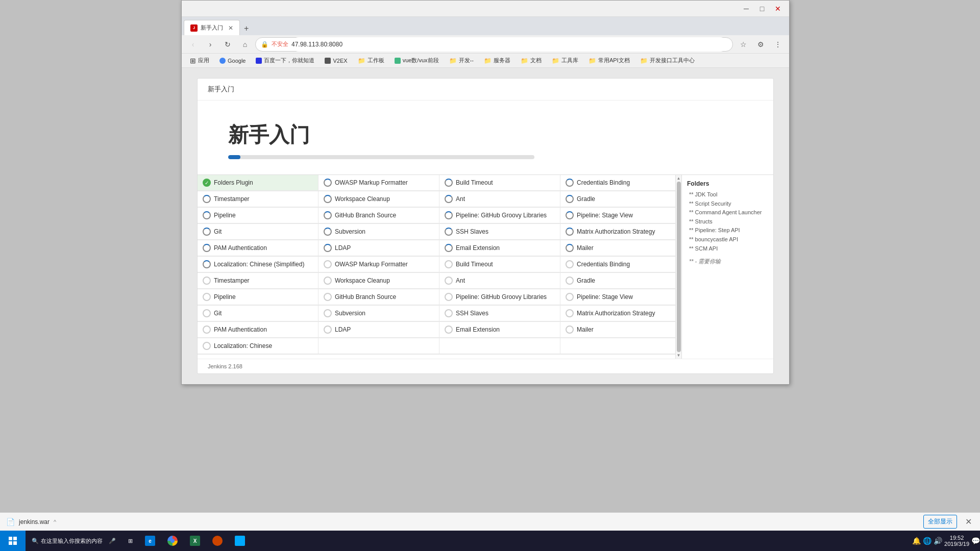 This screenshot has width=980, height=551. I want to click on forward-button: ›, so click(210, 44).